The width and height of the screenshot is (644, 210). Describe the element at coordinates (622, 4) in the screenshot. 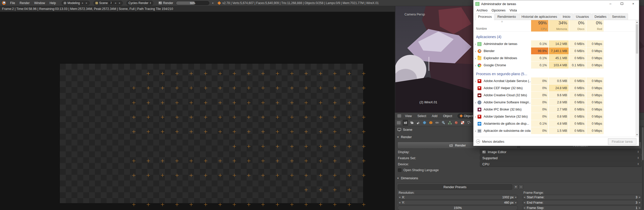

I see `maximize-button` at that location.